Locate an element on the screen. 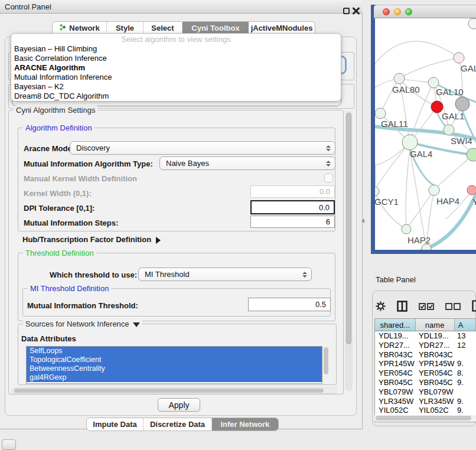 The height and width of the screenshot is (450, 476). dpi-tolerance-label: DPI Tolerance [0,1]: is located at coordinates (59, 208).